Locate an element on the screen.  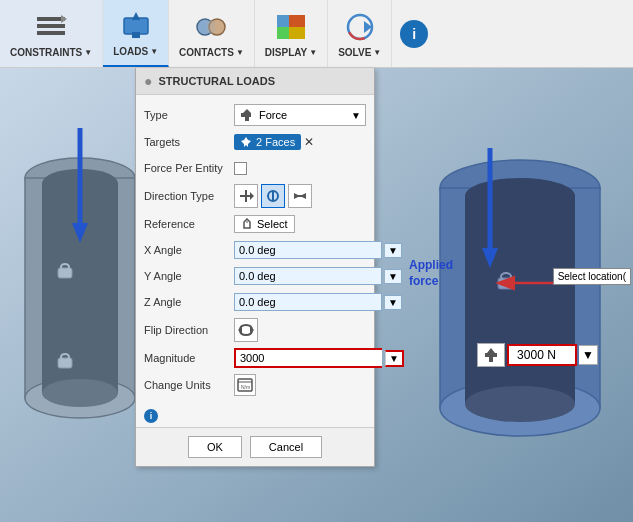
direction-type-row: Direction Type is located at coordinates (255, 196).